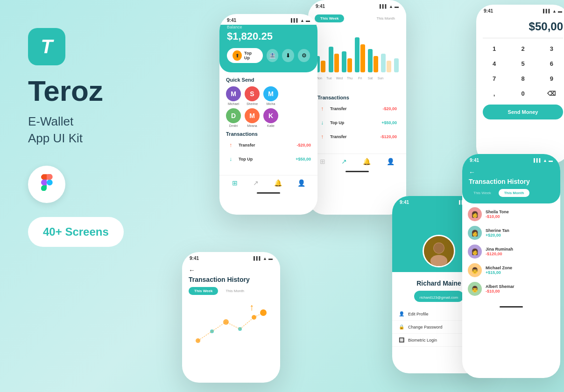  Describe the element at coordinates (303, 145) in the screenshot. I see `tx-amount-1: -$20,00` at that location.